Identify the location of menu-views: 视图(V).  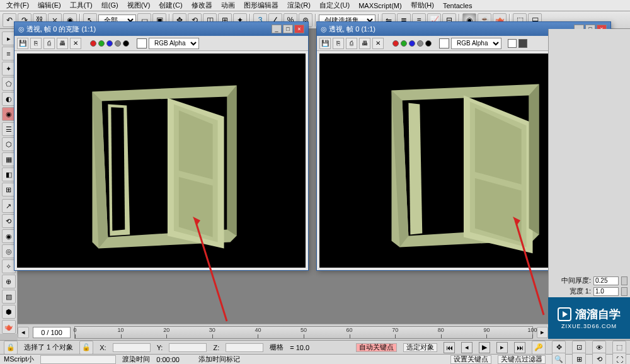
(139, 5).